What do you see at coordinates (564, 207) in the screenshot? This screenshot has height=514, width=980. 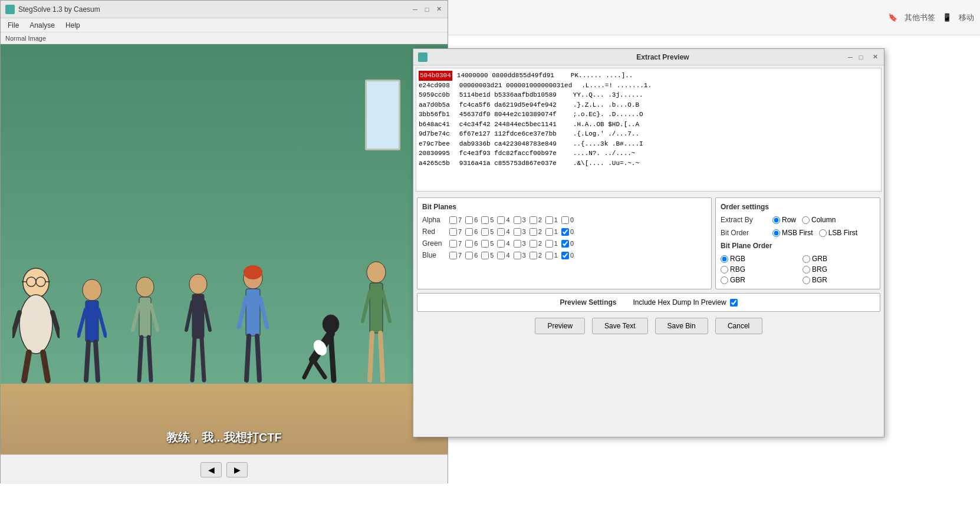 I see `bit-planes-title: Bit Planes` at bounding box center [564, 207].